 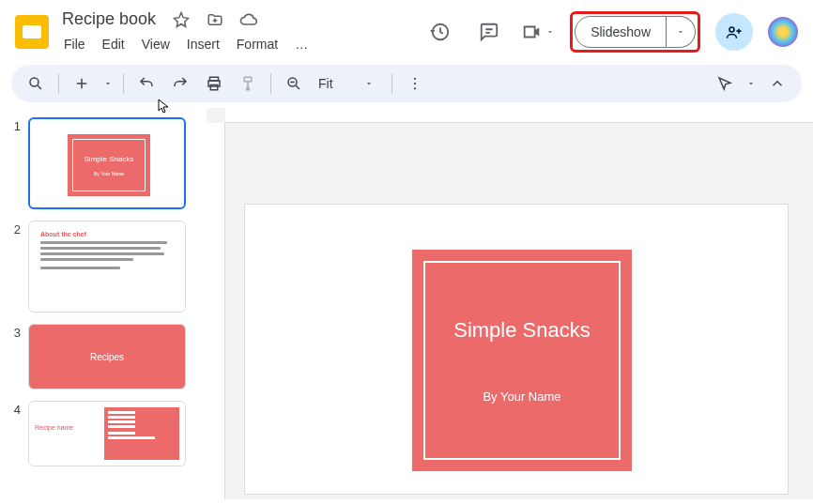 What do you see at coordinates (107, 163) in the screenshot?
I see `thumbnail: Simple Snacks By Your Name` at bounding box center [107, 163].